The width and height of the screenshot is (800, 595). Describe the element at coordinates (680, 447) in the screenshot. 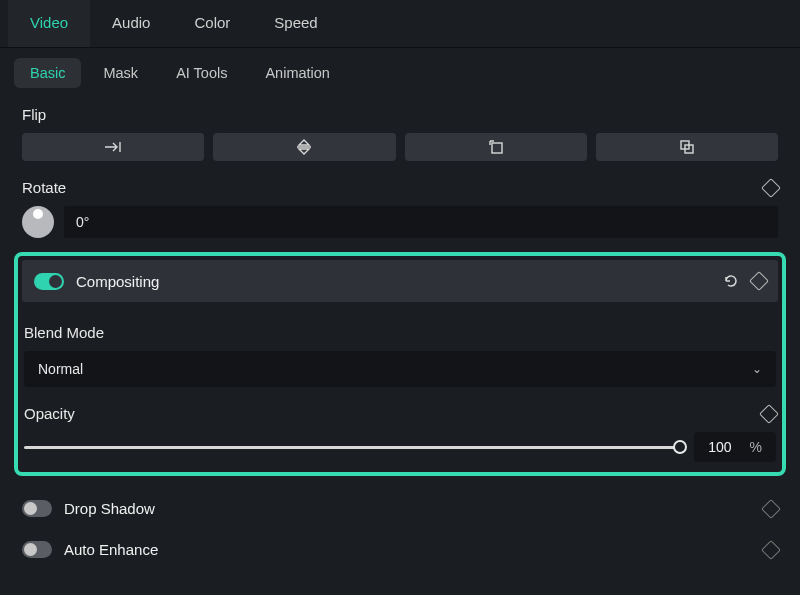

I see `opacity-slider-thumb` at that location.